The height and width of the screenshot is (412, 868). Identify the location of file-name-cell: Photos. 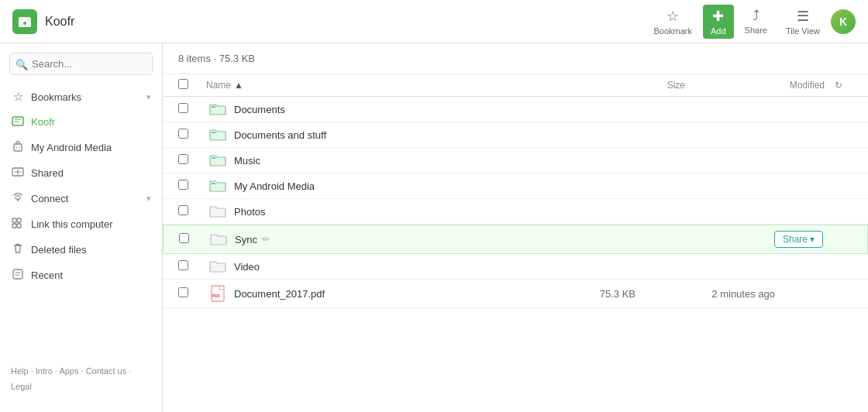
(388, 212).